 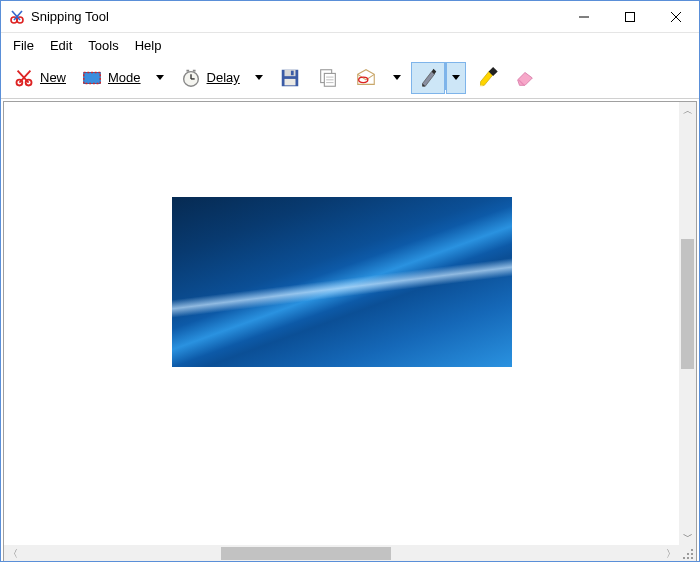 What do you see at coordinates (148, 46) in the screenshot?
I see `menu-help: Help` at bounding box center [148, 46].